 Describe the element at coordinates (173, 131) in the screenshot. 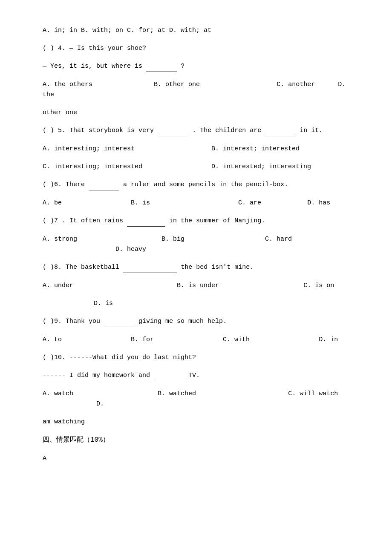

I see `q5-blank1` at that location.